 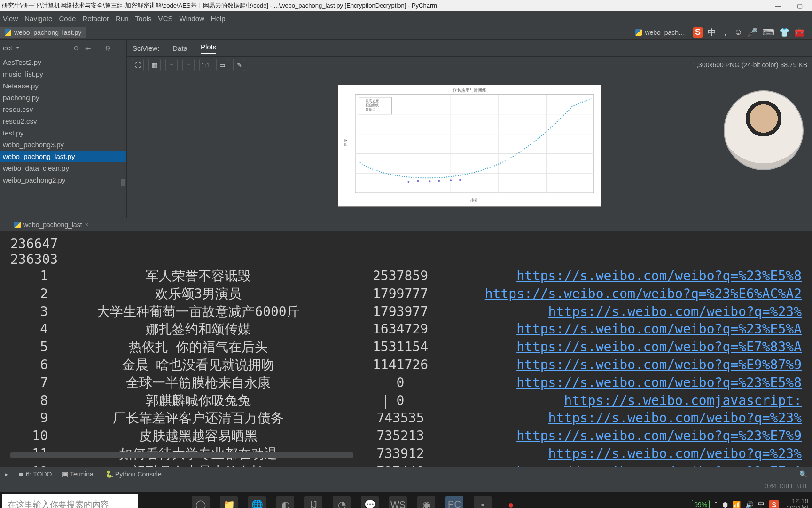 What do you see at coordinates (426, 502) in the screenshot?
I see `chrome-icon: ◉` at bounding box center [426, 502].